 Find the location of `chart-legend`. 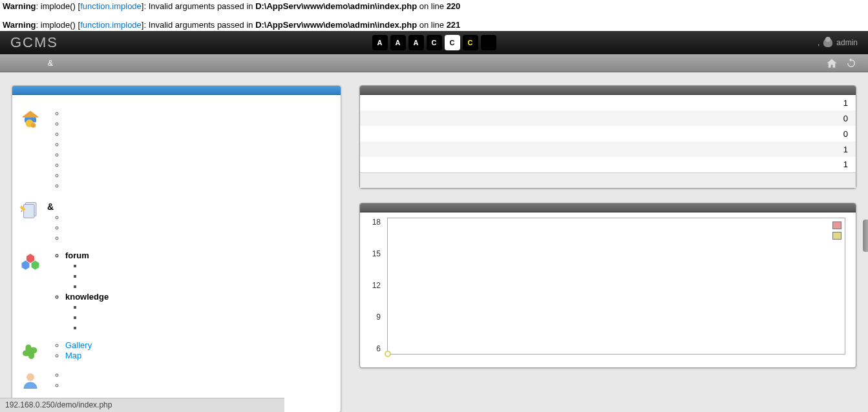

chart-legend is located at coordinates (837, 232).